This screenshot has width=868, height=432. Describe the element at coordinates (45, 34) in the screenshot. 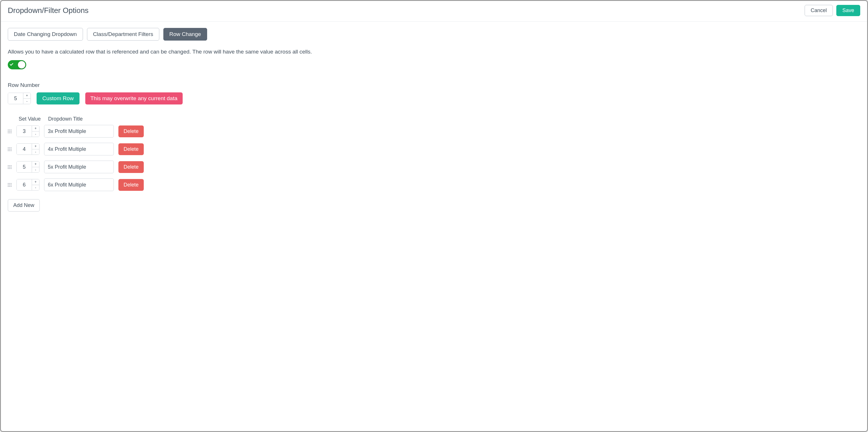

I see `tab-date-changing-dropdown: Date Changing Dropdown` at that location.